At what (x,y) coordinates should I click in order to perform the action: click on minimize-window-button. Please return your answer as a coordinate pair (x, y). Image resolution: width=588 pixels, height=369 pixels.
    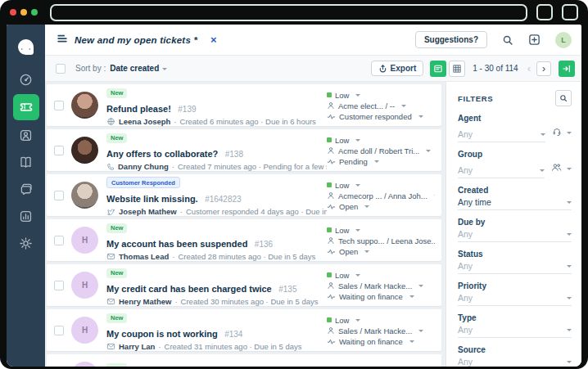
    Looking at the image, I should click on (24, 12).